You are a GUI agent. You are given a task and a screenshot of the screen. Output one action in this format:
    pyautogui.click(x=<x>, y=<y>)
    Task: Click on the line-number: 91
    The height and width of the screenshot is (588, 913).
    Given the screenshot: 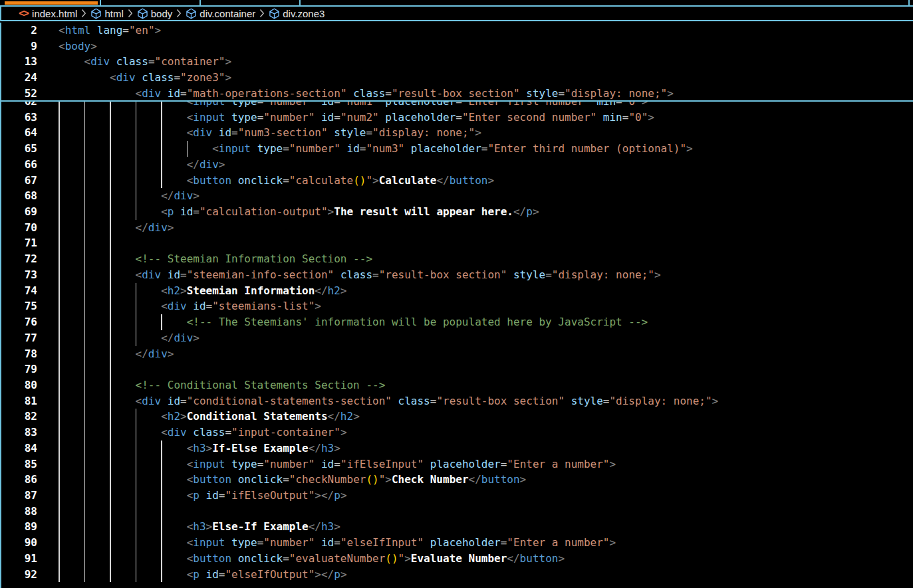 What is the action you would take?
    pyautogui.click(x=19, y=559)
    